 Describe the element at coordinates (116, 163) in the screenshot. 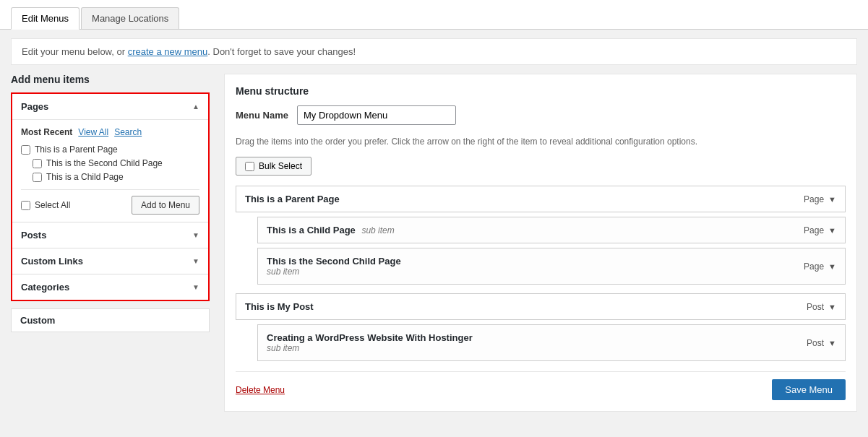

I see `page-item-second-child: This is the Second Child Page` at that location.